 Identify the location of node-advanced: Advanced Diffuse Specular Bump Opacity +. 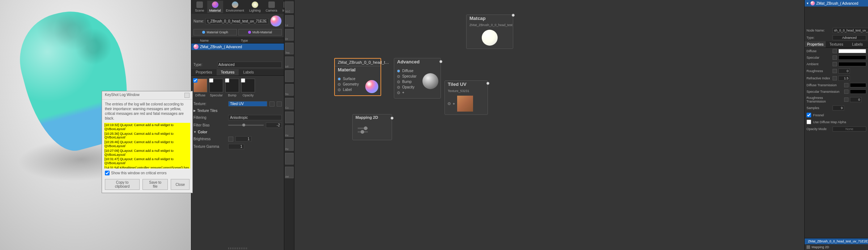
(417, 78).